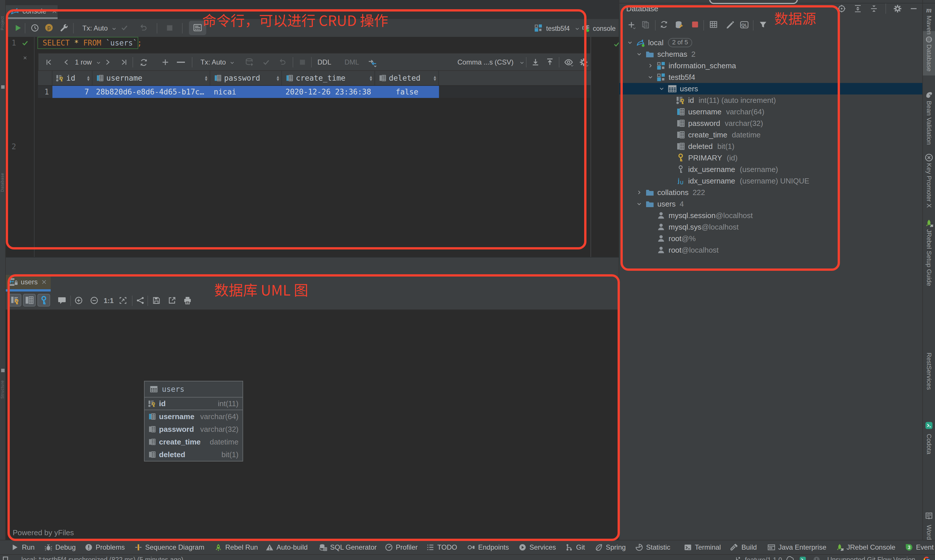  I want to click on parameters-button-icon, so click(49, 28).